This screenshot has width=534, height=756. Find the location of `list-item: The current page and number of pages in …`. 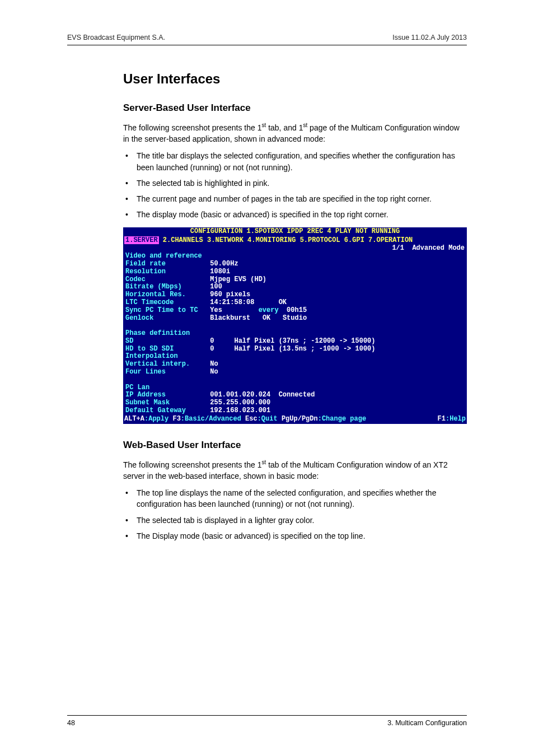

list-item: The current page and number of pages in … is located at coordinates (295, 199).